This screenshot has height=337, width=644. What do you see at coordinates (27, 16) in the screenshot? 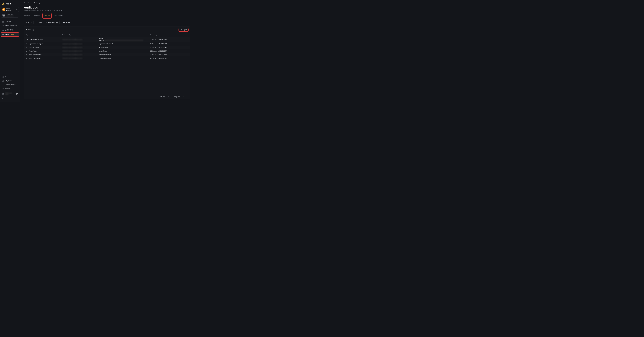
I see `tab-members: Members` at bounding box center [27, 16].